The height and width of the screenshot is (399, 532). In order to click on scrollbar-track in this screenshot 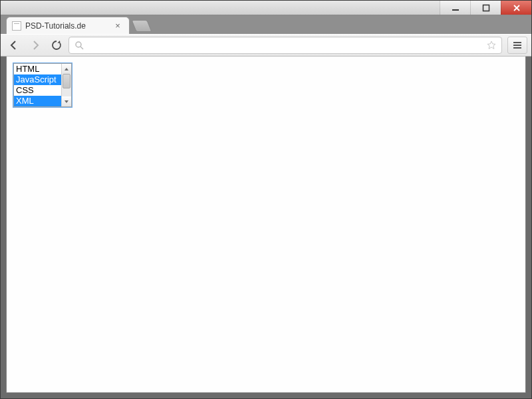, I will do `click(66, 85)`.